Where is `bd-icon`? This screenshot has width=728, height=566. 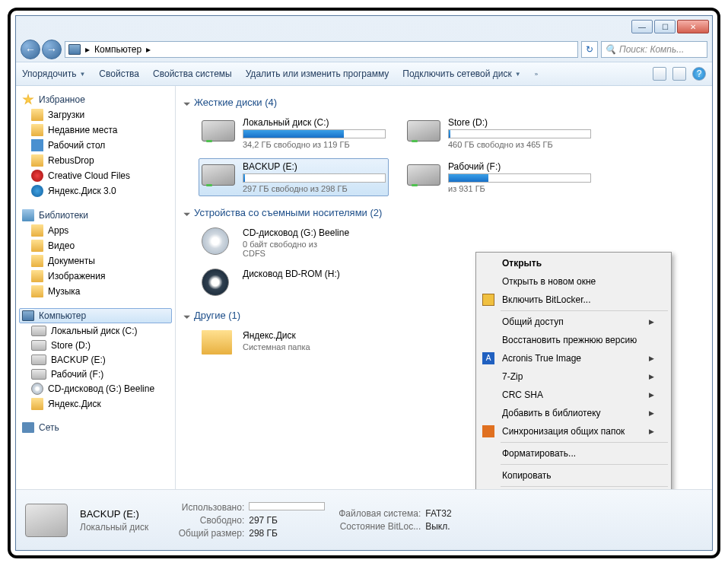
bd-icon is located at coordinates (215, 282).